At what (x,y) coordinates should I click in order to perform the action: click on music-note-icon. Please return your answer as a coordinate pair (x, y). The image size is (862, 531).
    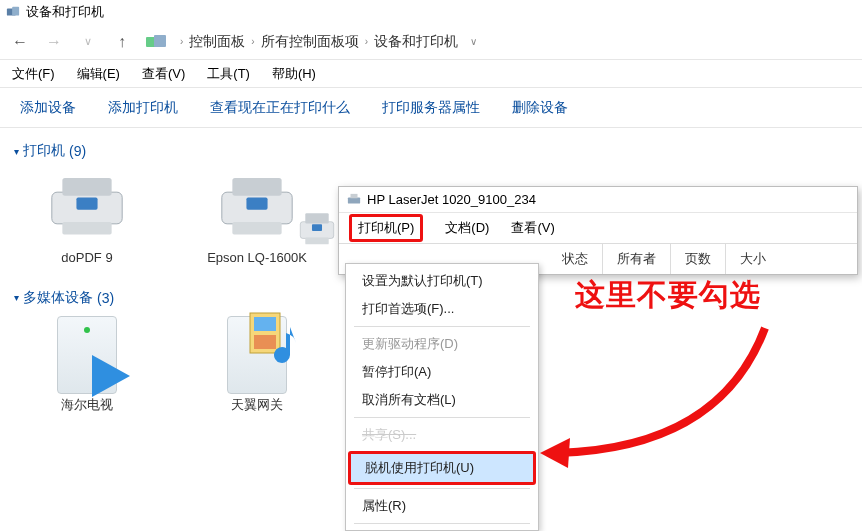
    Looking at the image, I should click on (287, 348).